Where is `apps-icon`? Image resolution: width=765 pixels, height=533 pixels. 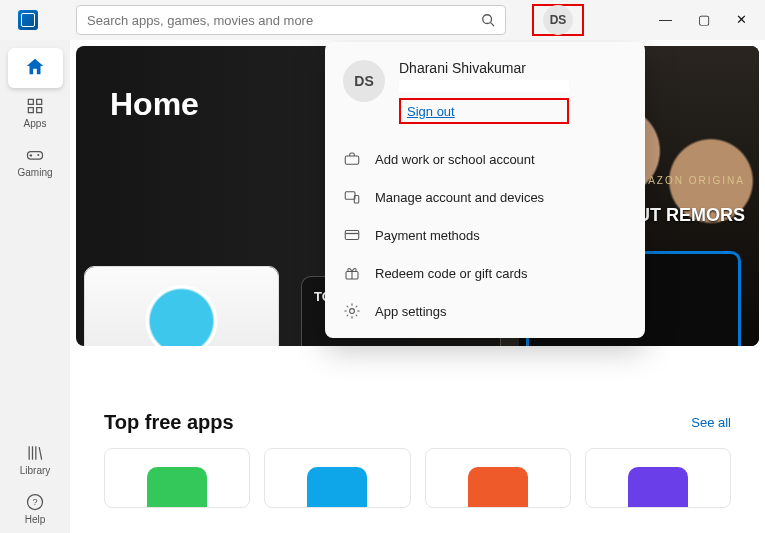
apps-icon is located at coordinates (35, 106).